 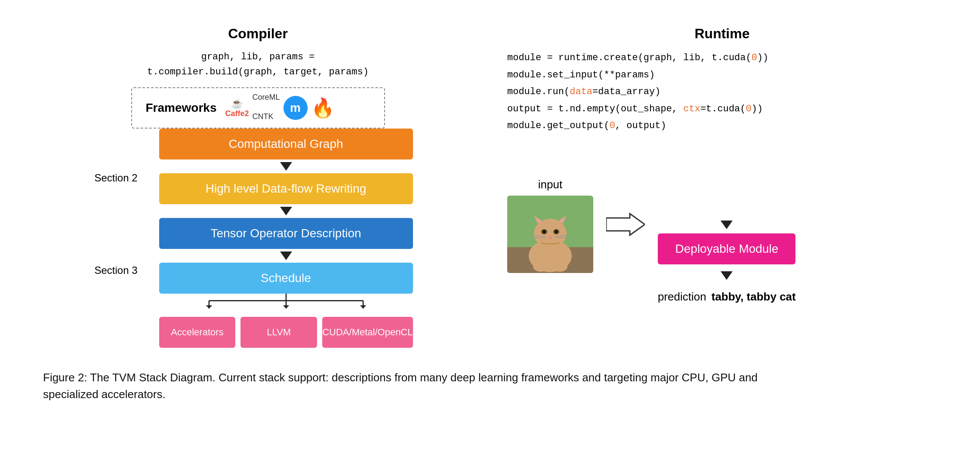 What do you see at coordinates (727, 188) in the screenshot?
I see `spacer-runtime` at bounding box center [727, 188].